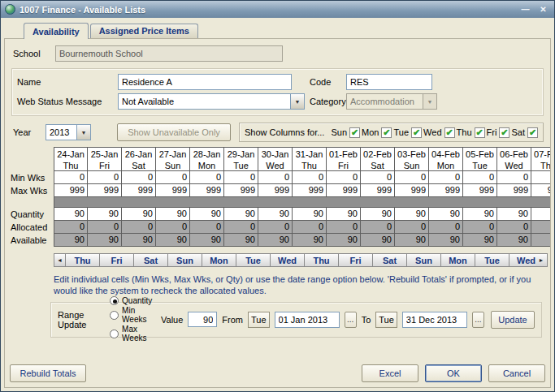 This screenshot has width=555, height=392. What do you see at coordinates (205, 82) in the screenshot?
I see `name-field` at bounding box center [205, 82].